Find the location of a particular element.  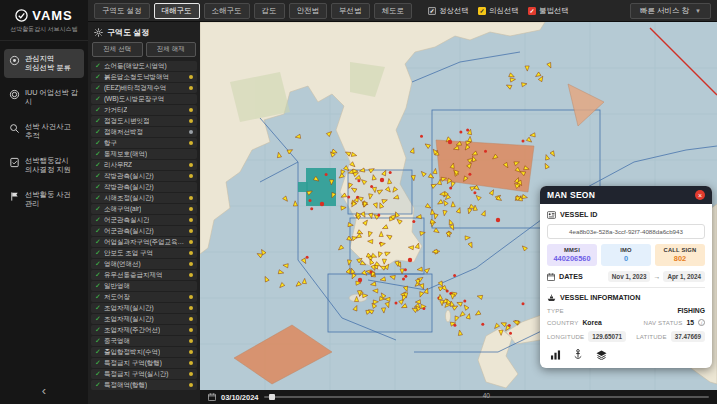

layer-item-9: ✓통제보호(해역) is located at coordinates (144, 154).